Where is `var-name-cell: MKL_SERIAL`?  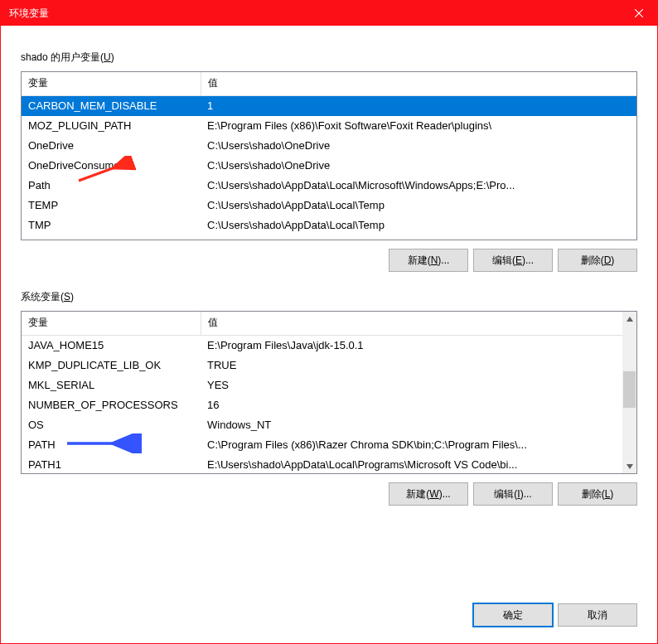 var-name-cell: MKL_SERIAL is located at coordinates (111, 385).